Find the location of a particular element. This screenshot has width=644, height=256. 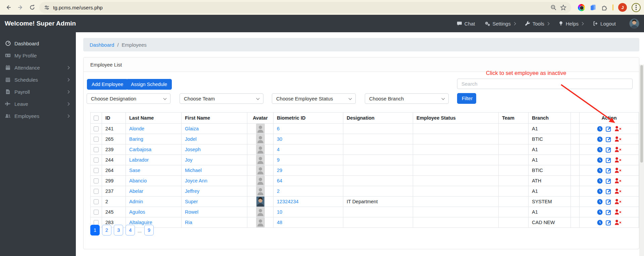

last-name-link: Baring is located at coordinates (136, 139).